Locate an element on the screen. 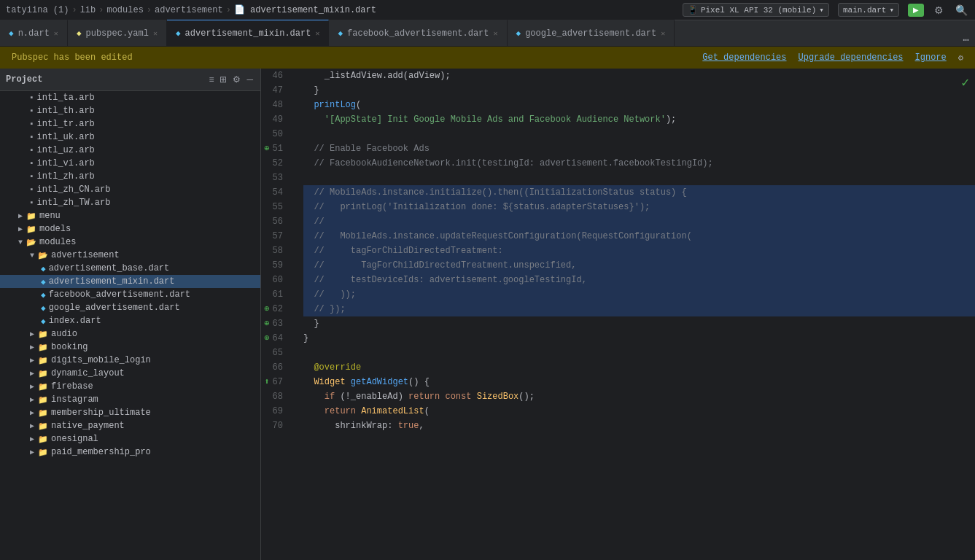 This screenshot has width=975, height=560. sidebar-item-intl-zh: ▪ intl_zh.arb is located at coordinates (130, 176).